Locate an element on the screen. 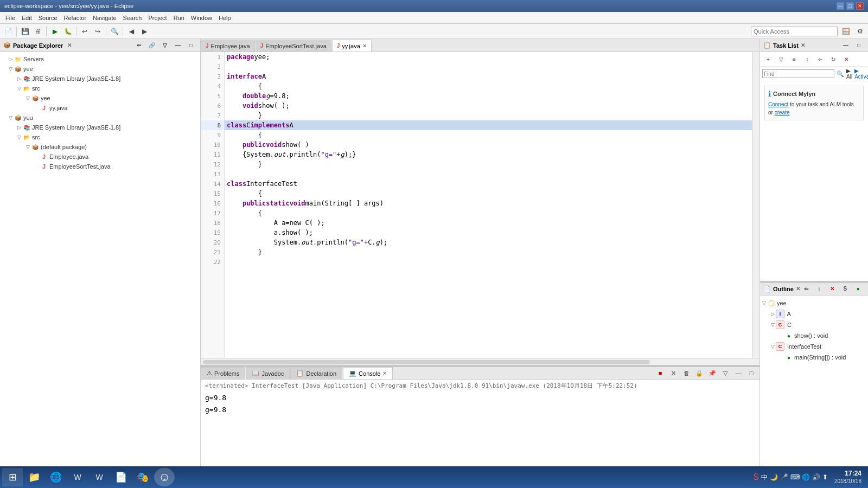 This screenshot has height=488, width=868. console-pin-button: 📌 is located at coordinates (712, 373).